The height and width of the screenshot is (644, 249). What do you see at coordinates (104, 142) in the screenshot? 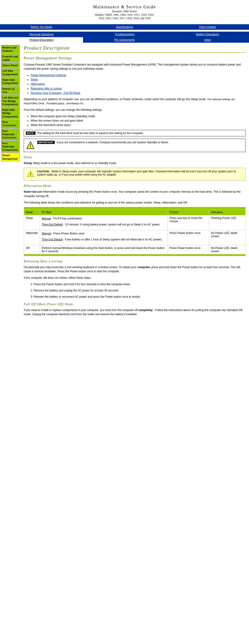
I see `important-text-content: IMPORTANT: If you are connected to a net…` at bounding box center [104, 142].